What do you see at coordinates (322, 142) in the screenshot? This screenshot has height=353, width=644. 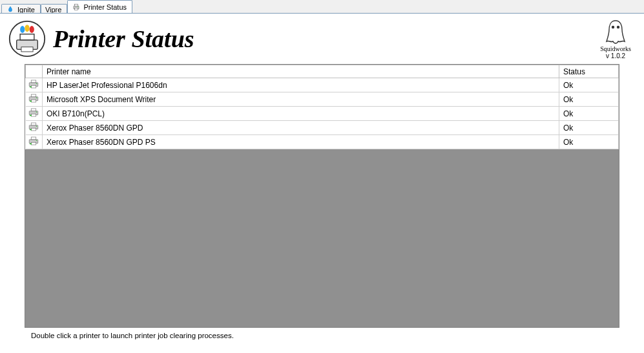 I see `table-row: Xerox Phaser 8560DN GPD PSOk` at bounding box center [322, 142].